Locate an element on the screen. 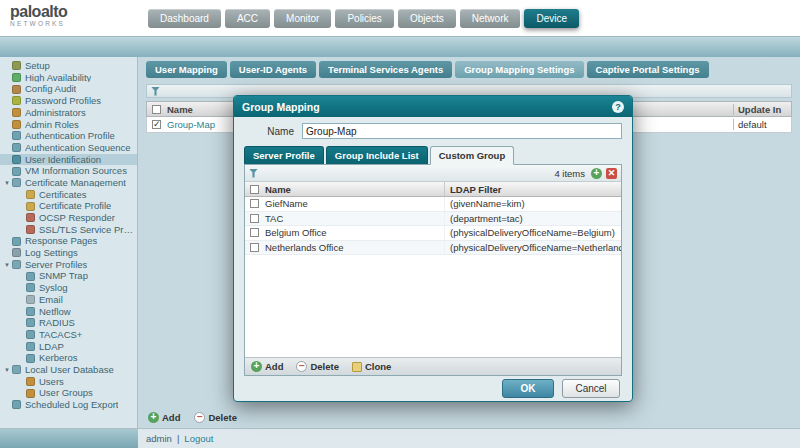 The width and height of the screenshot is (800, 448). name-field is located at coordinates (462, 131).